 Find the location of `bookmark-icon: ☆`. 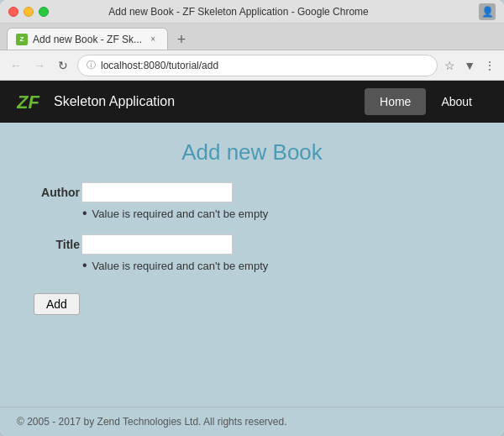

bookmark-icon: ☆ is located at coordinates (450, 66).